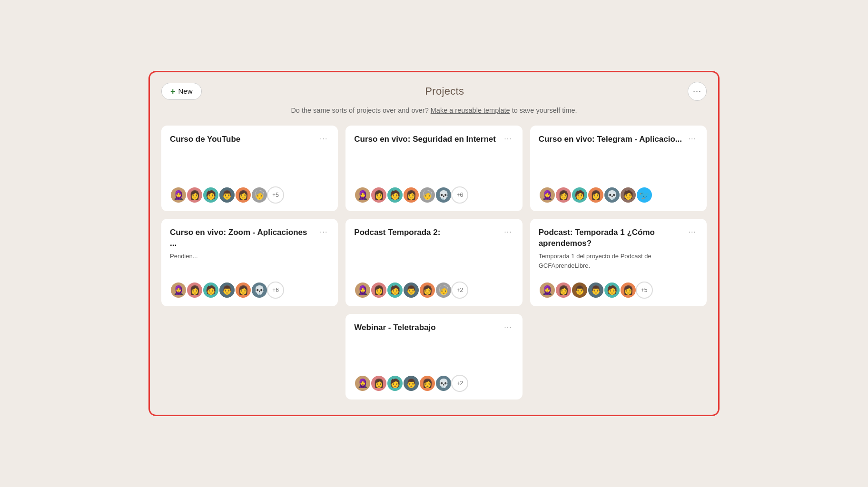  What do you see at coordinates (244, 238) in the screenshot?
I see `card-title: Curso en vivo: Zoom - Aplicaciones ...` at bounding box center [244, 238].